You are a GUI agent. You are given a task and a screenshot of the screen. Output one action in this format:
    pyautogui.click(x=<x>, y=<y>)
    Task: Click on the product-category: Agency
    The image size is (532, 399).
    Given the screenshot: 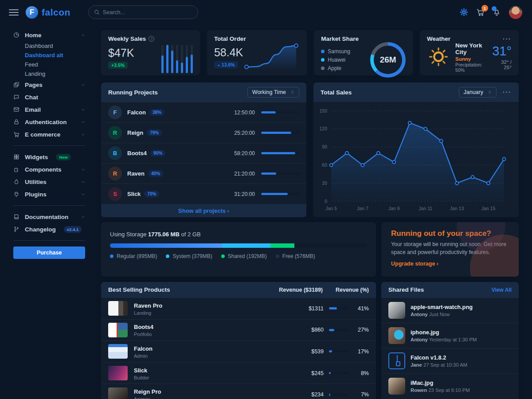 What is the action you would take?
    pyautogui.click(x=147, y=398)
    